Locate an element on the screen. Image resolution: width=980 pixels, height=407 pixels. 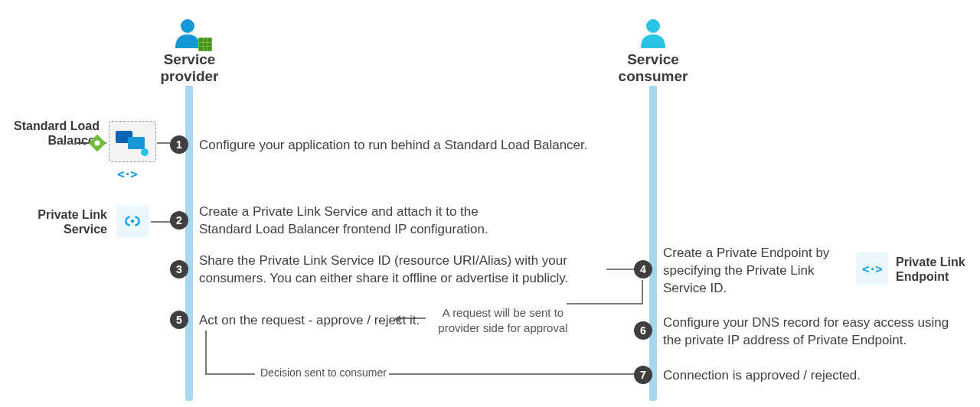
slb-box is located at coordinates (132, 142).